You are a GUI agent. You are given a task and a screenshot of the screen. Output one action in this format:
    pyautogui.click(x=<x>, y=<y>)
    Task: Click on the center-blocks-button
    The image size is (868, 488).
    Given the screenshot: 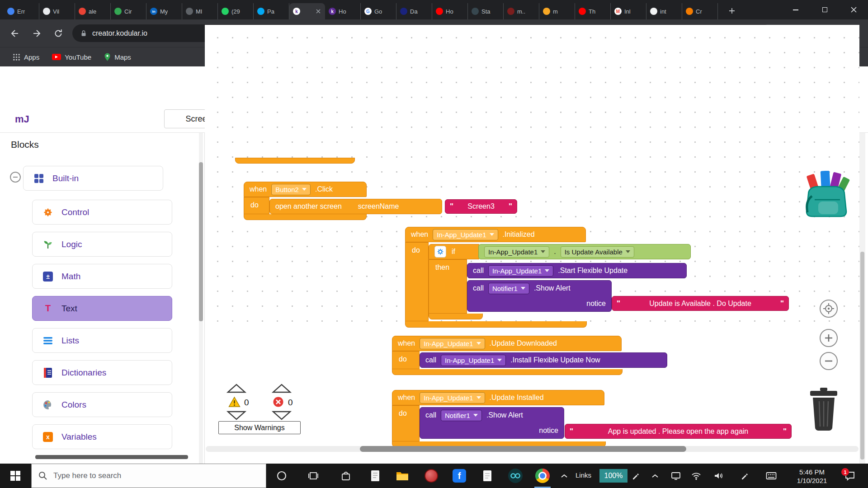 What is the action you would take?
    pyautogui.click(x=829, y=309)
    